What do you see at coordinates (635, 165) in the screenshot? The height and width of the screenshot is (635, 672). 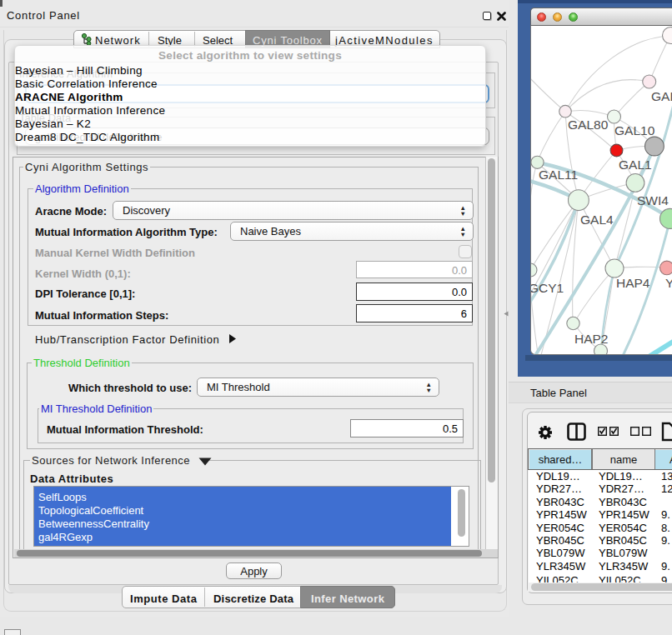 I see `svg-text: GAL1` at bounding box center [635, 165].